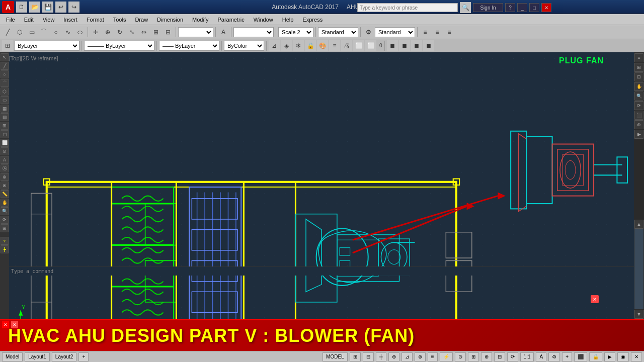 The image size is (644, 362). Describe the element at coordinates (5, 194) in the screenshot. I see `lt-measure: 📏` at that location.